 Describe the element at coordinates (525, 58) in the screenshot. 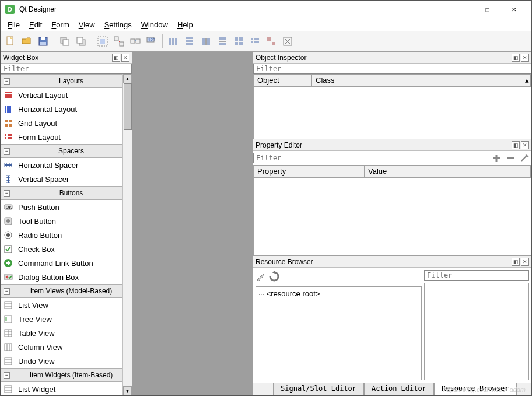

I see `object-inspector-close-button: ✕` at that location.